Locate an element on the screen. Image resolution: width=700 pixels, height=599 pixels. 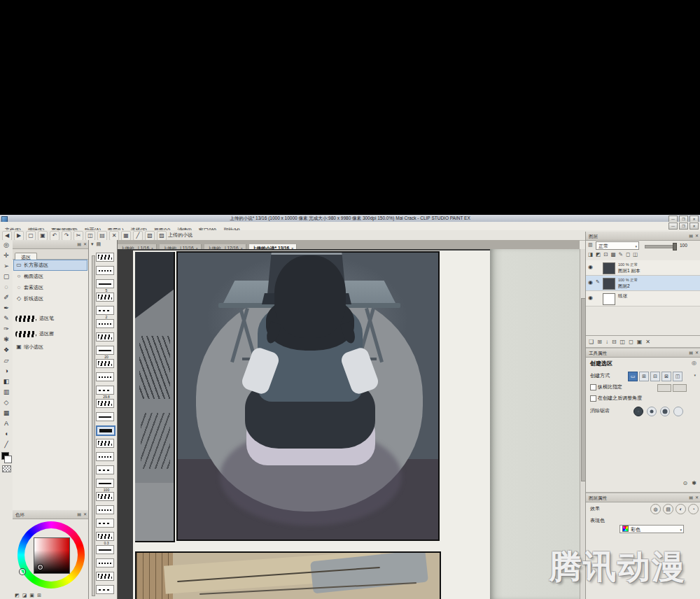
new-file-icon: ▢ is located at coordinates (31, 236).